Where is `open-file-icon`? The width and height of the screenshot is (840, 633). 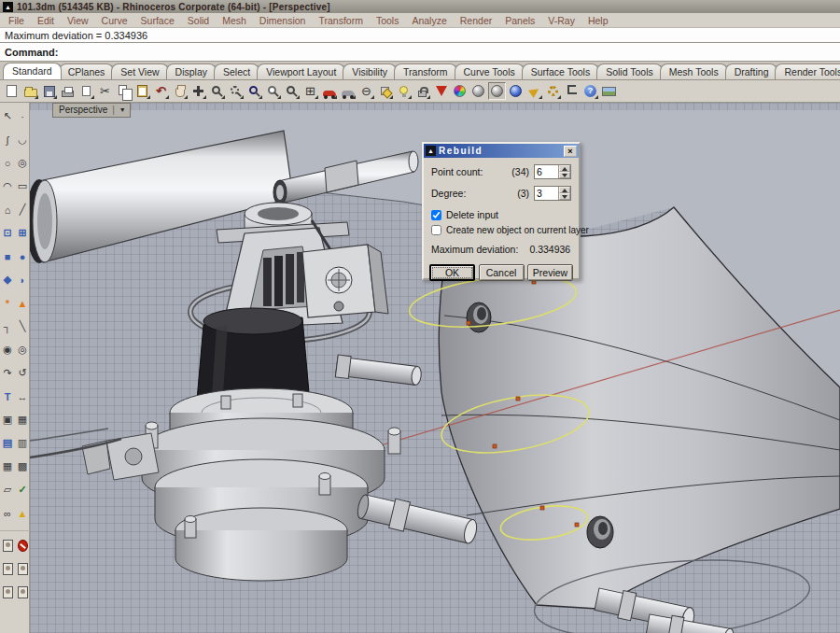 open-file-icon is located at coordinates (30, 91).